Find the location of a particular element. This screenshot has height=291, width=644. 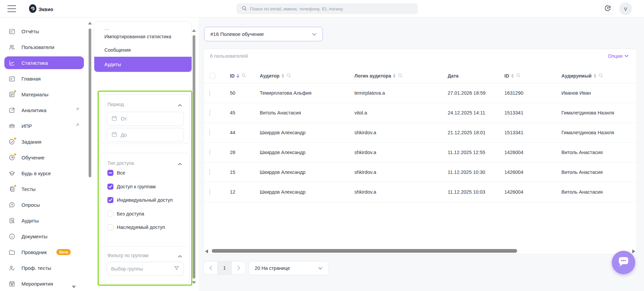

access-type-collapse-icon is located at coordinates (180, 164).